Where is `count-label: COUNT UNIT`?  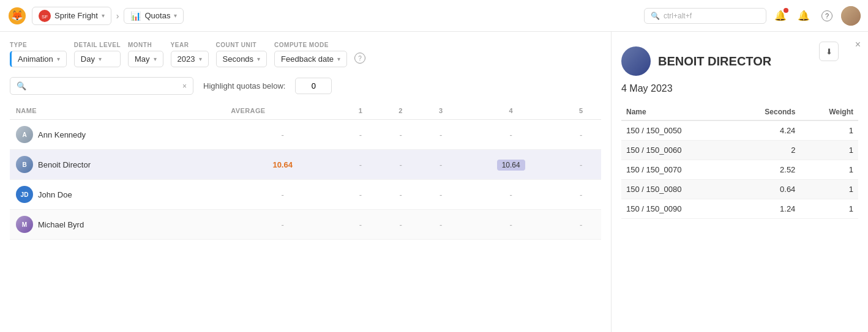 count-label: COUNT UNIT is located at coordinates (242, 45).